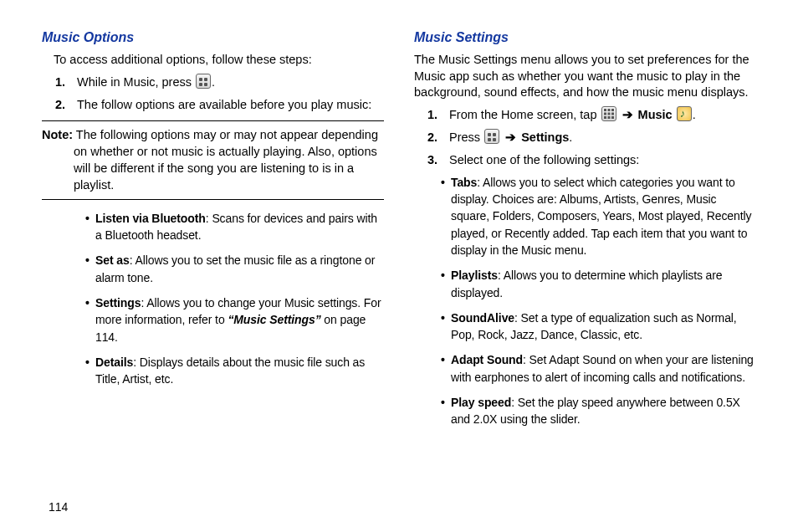 This screenshot has height=532, width=798. What do you see at coordinates (212, 60) in the screenshot?
I see `options-intro: To access additional options, follow the…` at bounding box center [212, 60].